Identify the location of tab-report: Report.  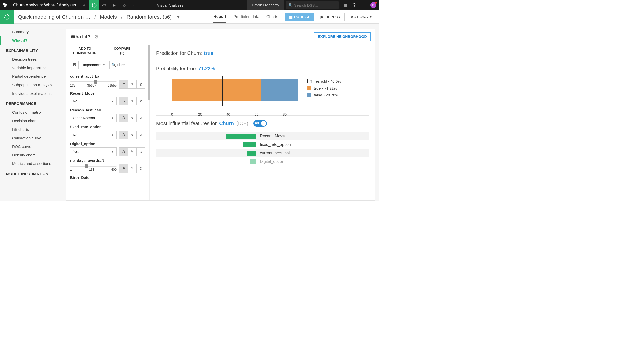
(220, 19).